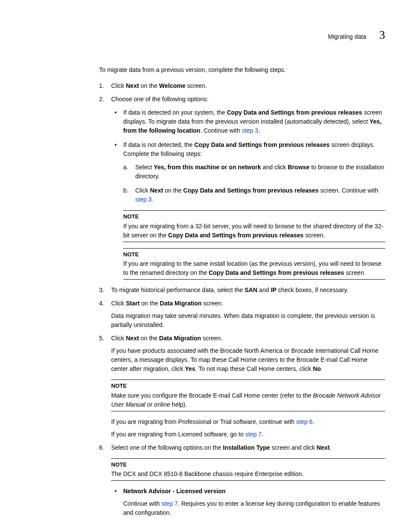 This screenshot has width=411, height=532. I want to click on bullet-item: Network Advisor - Licensed version Conti…, so click(248, 502).